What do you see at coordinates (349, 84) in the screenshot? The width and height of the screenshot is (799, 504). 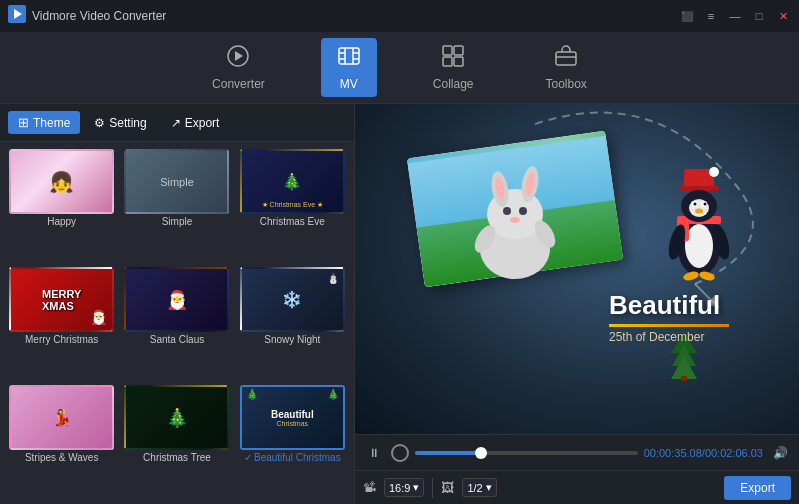 I see `mv-label: MV` at bounding box center [349, 84].